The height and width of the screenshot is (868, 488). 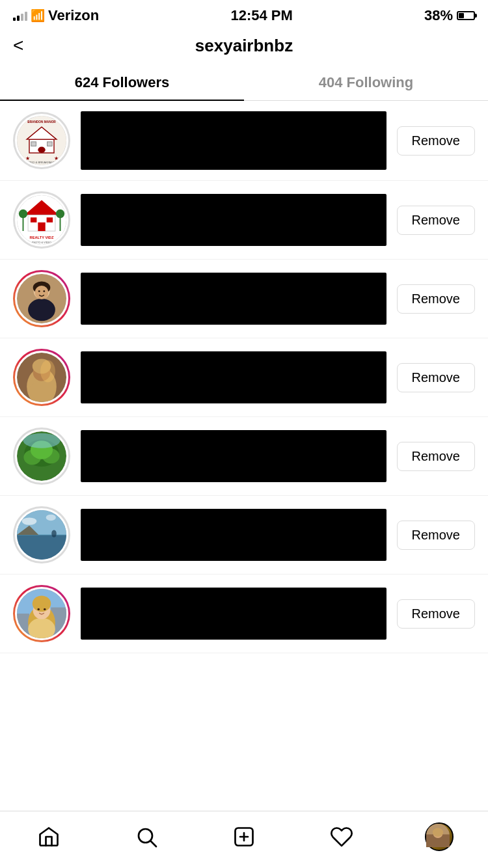 I want to click on list-item: REALTY VIDZ PHOTO & VIDEO Remove, so click(x=244, y=220).